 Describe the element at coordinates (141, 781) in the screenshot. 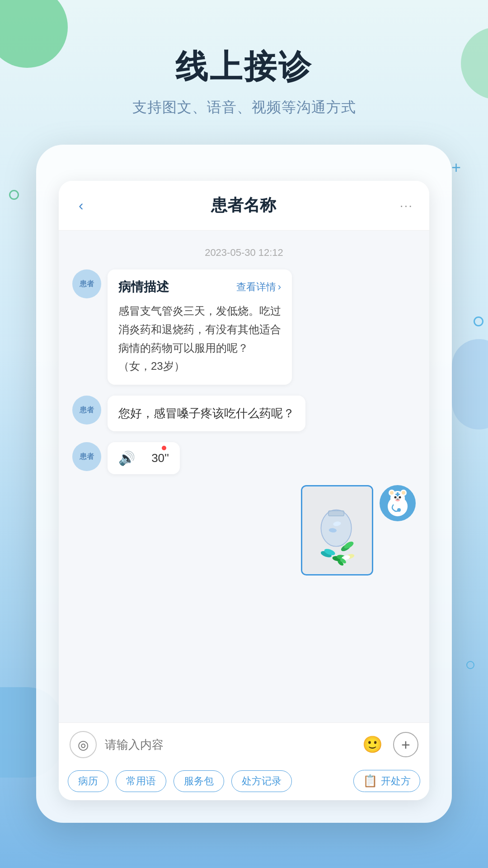

I see `common-phrases-label: 常用语` at that location.